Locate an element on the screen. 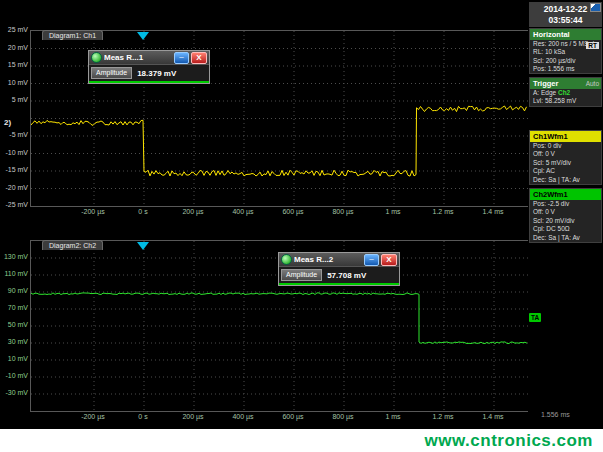 This screenshot has height=452, width=603. ch1-decimation: Dec: Sa | TA: Av is located at coordinates (566, 180).